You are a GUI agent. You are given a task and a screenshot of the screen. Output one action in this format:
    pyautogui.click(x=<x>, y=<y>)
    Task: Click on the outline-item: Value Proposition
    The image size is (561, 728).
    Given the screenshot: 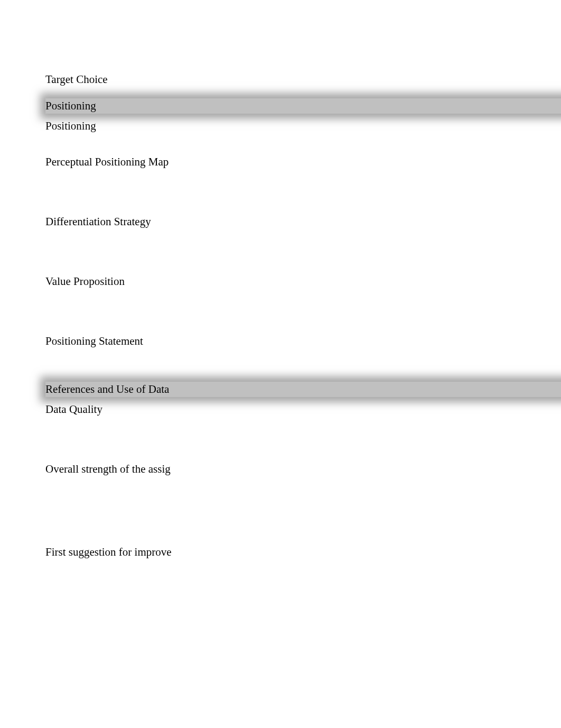 What is the action you would take?
    pyautogui.click(x=303, y=281)
    